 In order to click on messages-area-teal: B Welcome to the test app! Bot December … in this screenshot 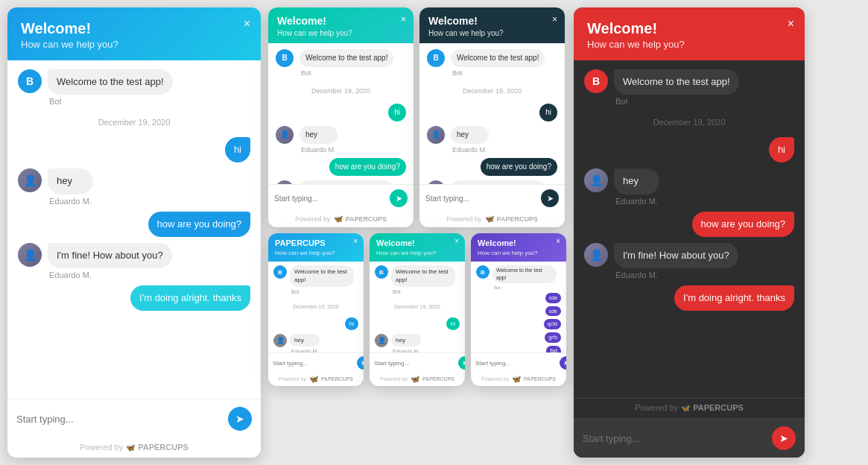, I will do `click(341, 113)`.